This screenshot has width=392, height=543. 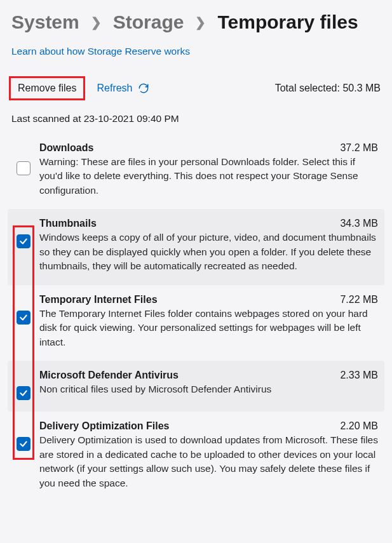 I want to click on list-item: Downloads37.2 MBWarning: These are files…, so click(x=196, y=171).